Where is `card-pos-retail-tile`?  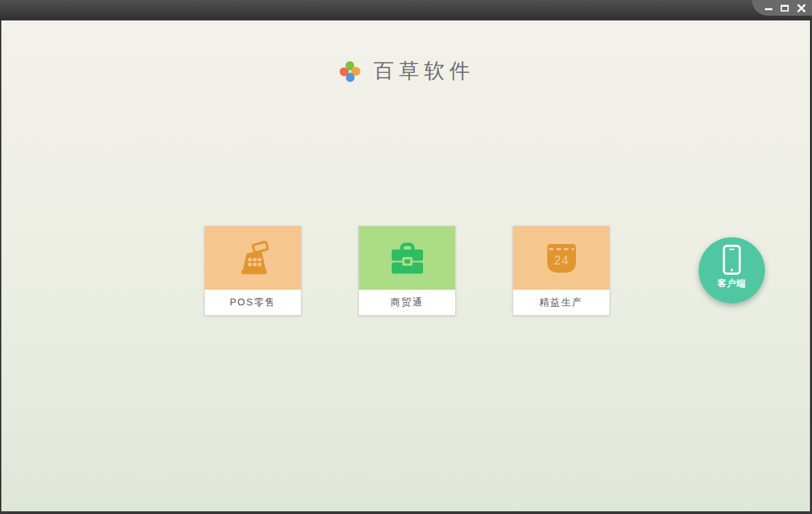 card-pos-retail-tile is located at coordinates (252, 258).